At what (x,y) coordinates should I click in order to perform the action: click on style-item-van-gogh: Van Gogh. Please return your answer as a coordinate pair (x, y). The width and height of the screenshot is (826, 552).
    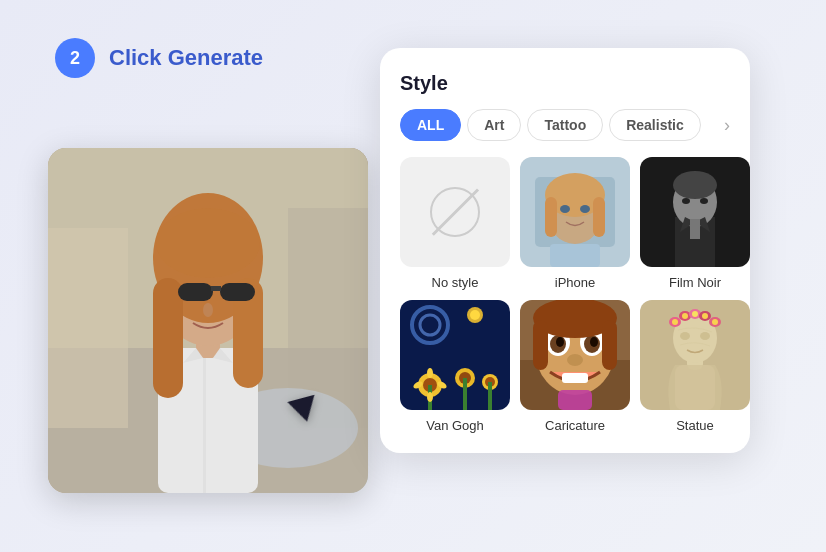
    Looking at the image, I should click on (455, 366).